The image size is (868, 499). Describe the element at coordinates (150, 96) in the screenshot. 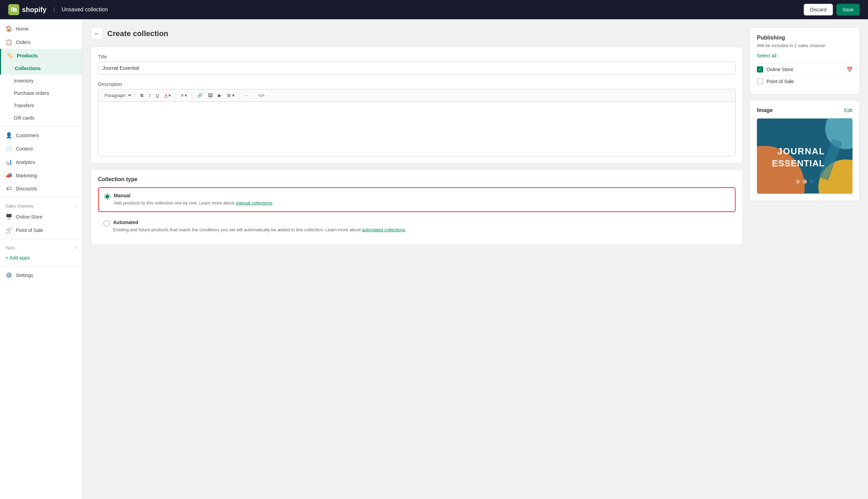

I see `italic-button: I` at that location.